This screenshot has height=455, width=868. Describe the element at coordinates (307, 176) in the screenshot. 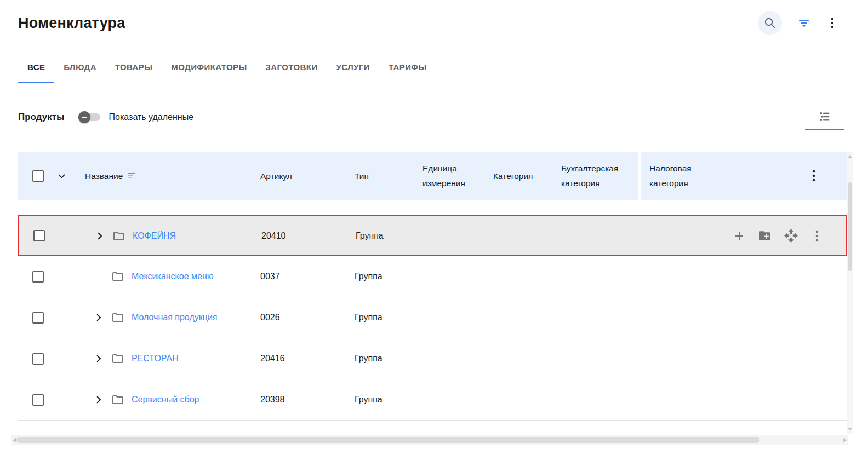

I see `column-label-article: Артикул` at that location.